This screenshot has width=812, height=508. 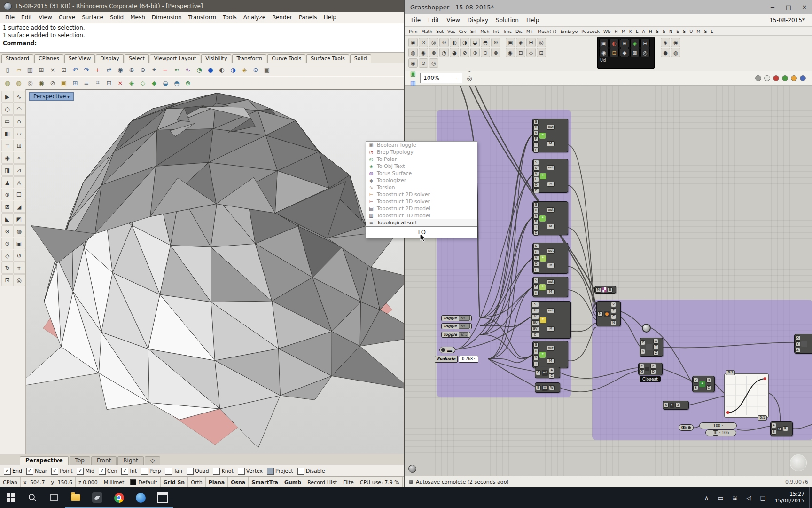 I want to click on menu-mesh: Mesh, so click(x=138, y=17).